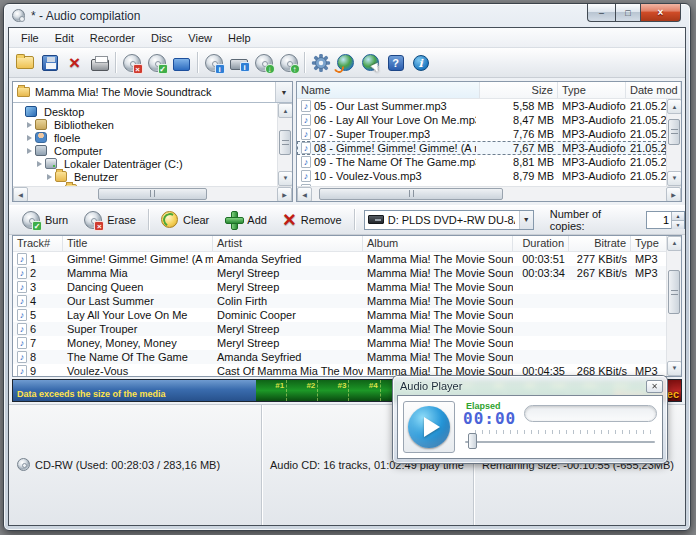 This screenshot has height=535, width=696. Describe the element at coordinates (340, 329) in the screenshot. I see `track-row: ♪6Super TrouperMeryl StreepMamma Mia! Th…` at that location.